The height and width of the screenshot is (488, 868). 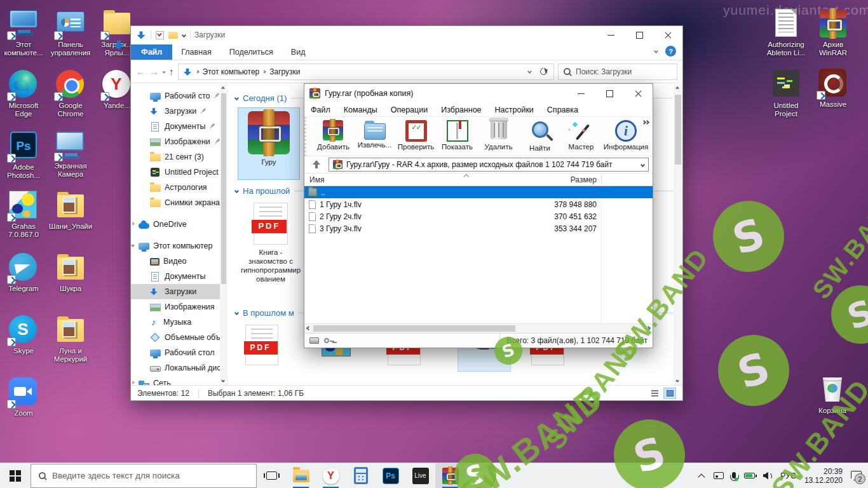 What do you see at coordinates (643, 164) in the screenshot?
I see `combo-dropdown-icon` at bounding box center [643, 164].